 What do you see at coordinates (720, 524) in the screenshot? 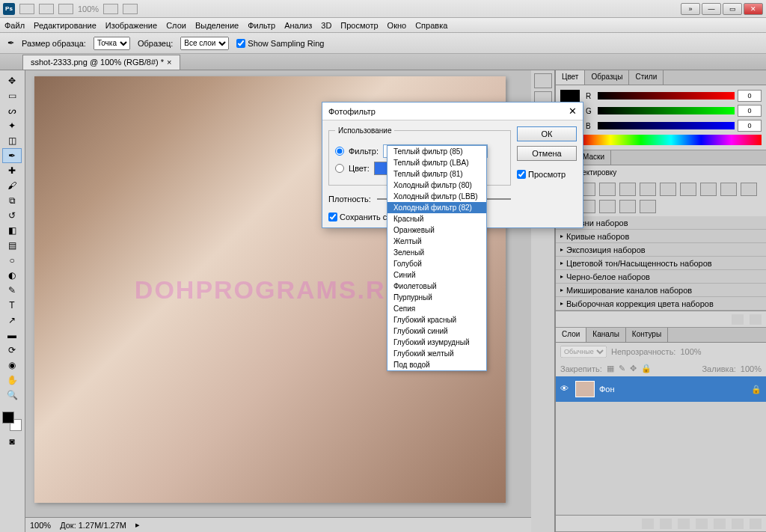
I see `group-icon` at bounding box center [720, 524].